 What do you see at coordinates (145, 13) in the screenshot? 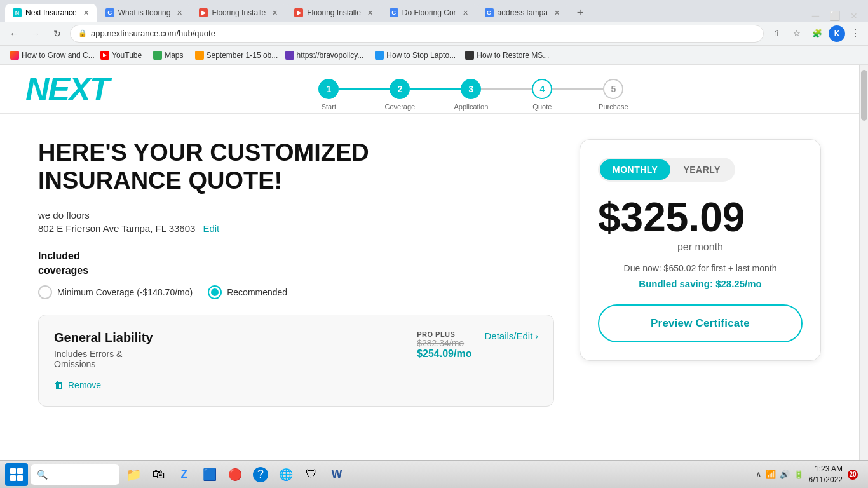
I see `tab-label-2: What is flooring` at bounding box center [145, 13].